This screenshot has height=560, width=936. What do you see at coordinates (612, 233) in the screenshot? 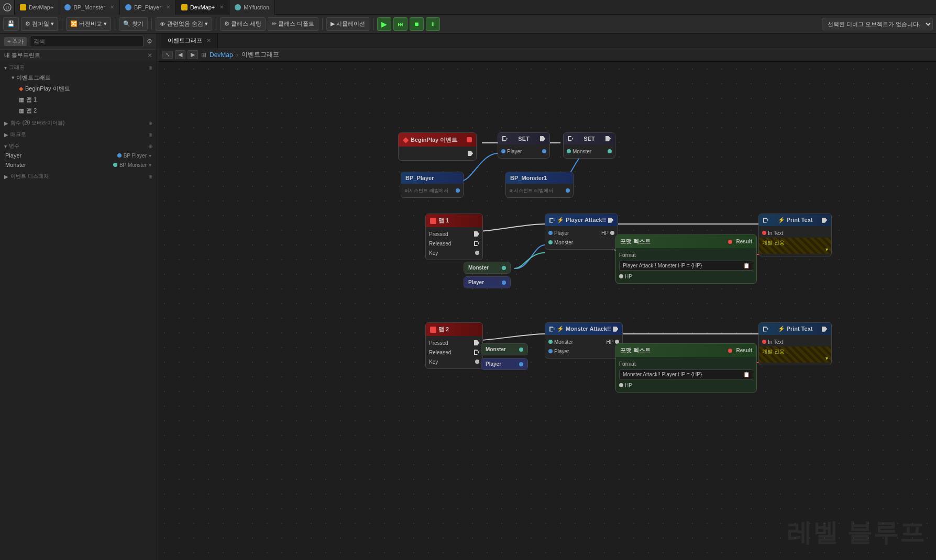
I see `pa-hp-out` at bounding box center [612, 233].